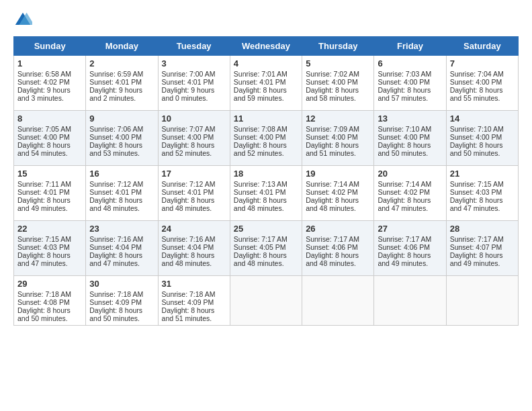 The height and width of the screenshot is (411, 532). I want to click on calendar-cell: 7Sunrise: 7:04 AMSunset: 4:00 PMDaylight…, so click(482, 83).